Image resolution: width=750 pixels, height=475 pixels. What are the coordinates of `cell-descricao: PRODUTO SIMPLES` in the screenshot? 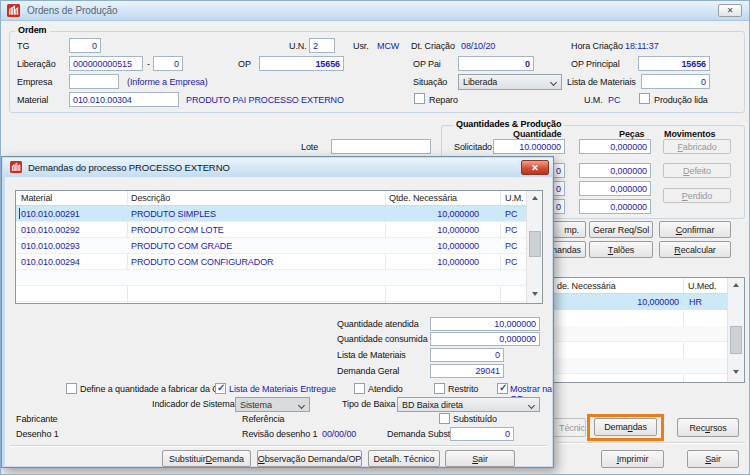 It's located at (174, 214).